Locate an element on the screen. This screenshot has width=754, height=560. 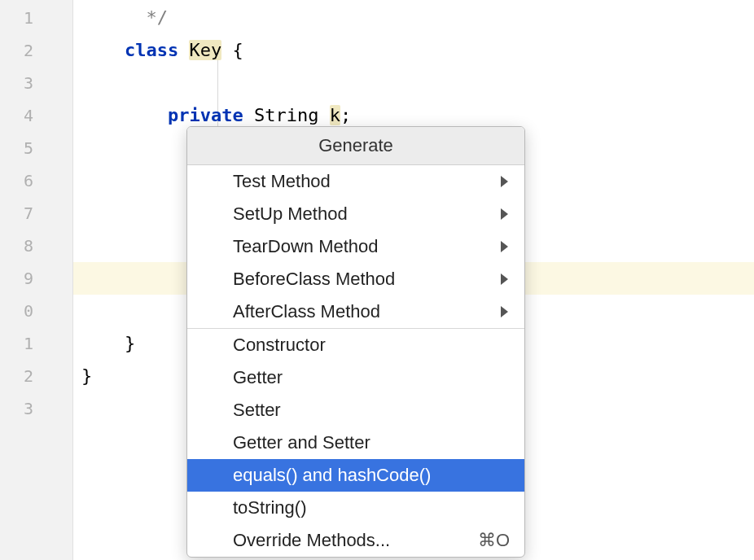
menu-item-test-method: Test Method is located at coordinates (356, 182).